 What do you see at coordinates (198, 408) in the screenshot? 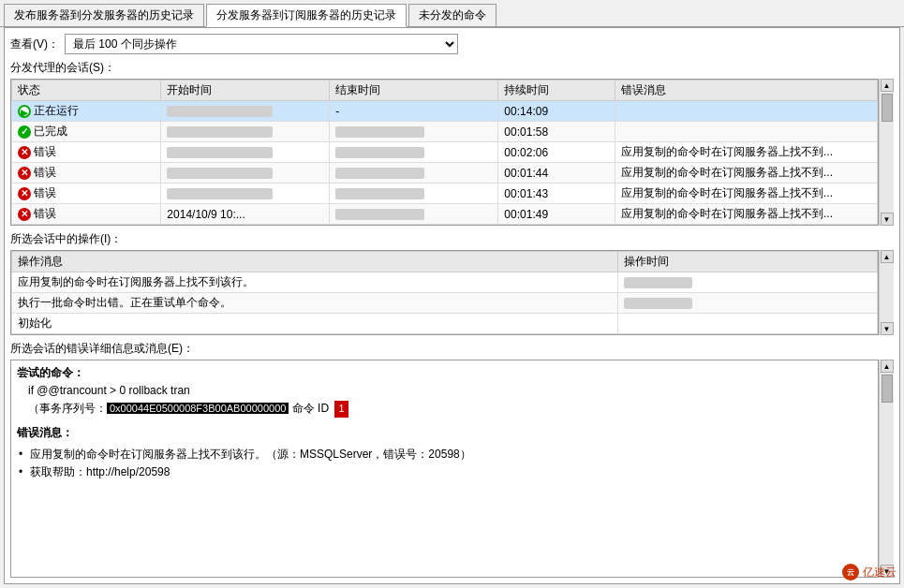
I see `txn-value: 0x00044E0500008F3B00AB00000000` at bounding box center [198, 408].